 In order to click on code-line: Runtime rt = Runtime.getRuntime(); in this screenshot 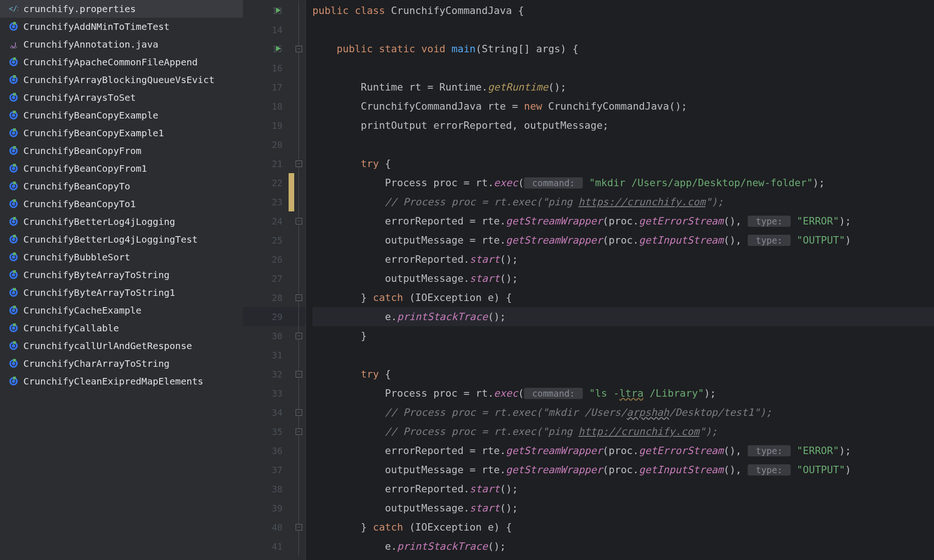, I will do `click(623, 87)`.